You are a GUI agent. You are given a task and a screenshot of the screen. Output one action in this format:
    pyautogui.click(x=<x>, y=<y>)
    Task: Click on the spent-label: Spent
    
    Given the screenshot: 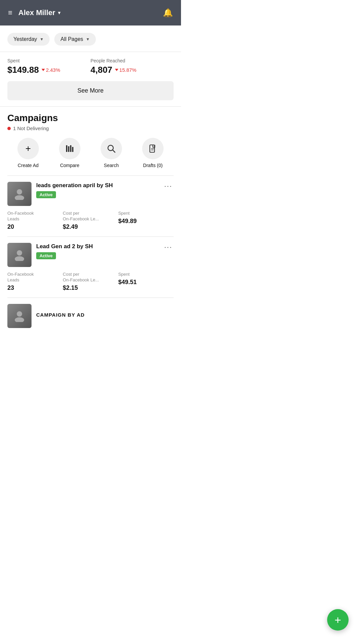 What is the action you would take?
    pyautogui.click(x=49, y=61)
    